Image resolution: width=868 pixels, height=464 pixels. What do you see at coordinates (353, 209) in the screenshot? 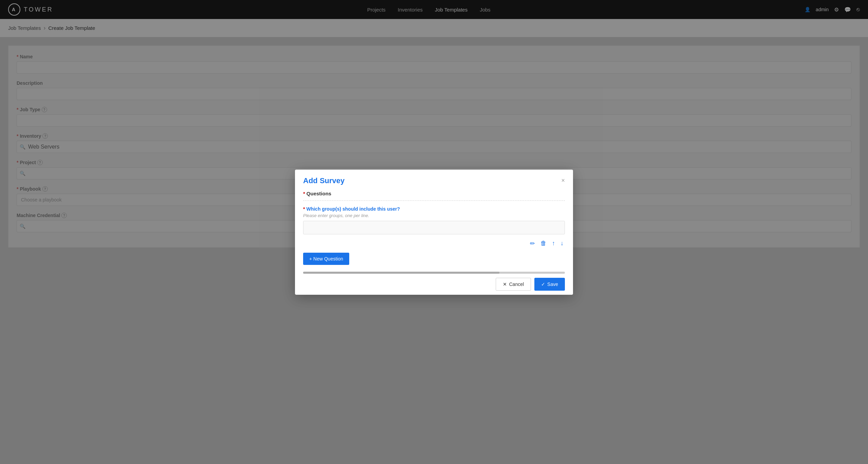
I see `question-label-text: Which group(s) should include this user?` at bounding box center [353, 209].